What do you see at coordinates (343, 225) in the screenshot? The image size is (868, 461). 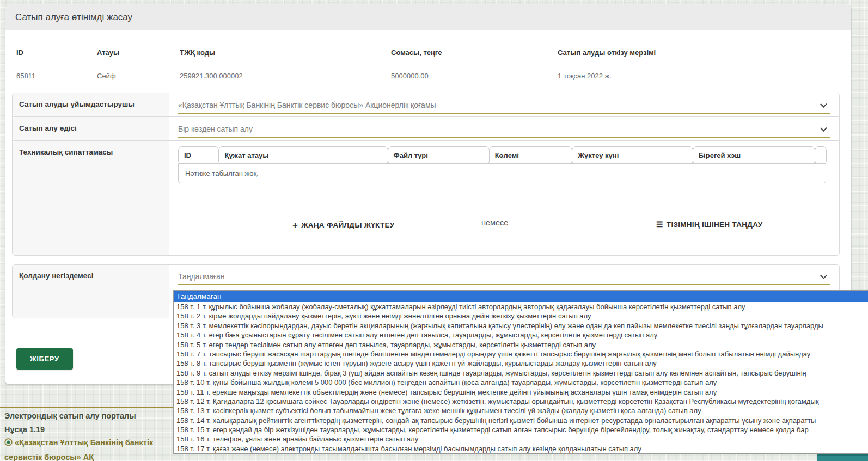 I see `upload-new-file-button: ЖАҢА ФАЙЛДЫ ЖҮКТЕУ` at bounding box center [343, 225].